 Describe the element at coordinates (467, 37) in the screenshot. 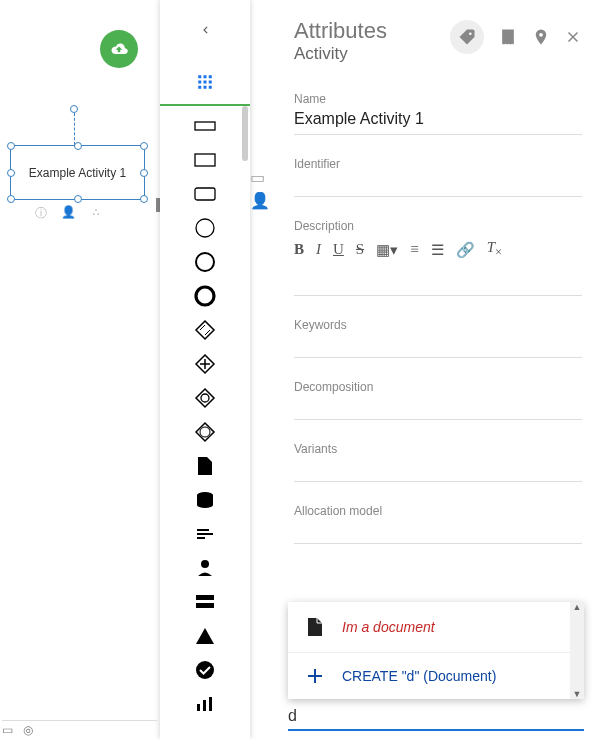

I see `tag-icon` at that location.